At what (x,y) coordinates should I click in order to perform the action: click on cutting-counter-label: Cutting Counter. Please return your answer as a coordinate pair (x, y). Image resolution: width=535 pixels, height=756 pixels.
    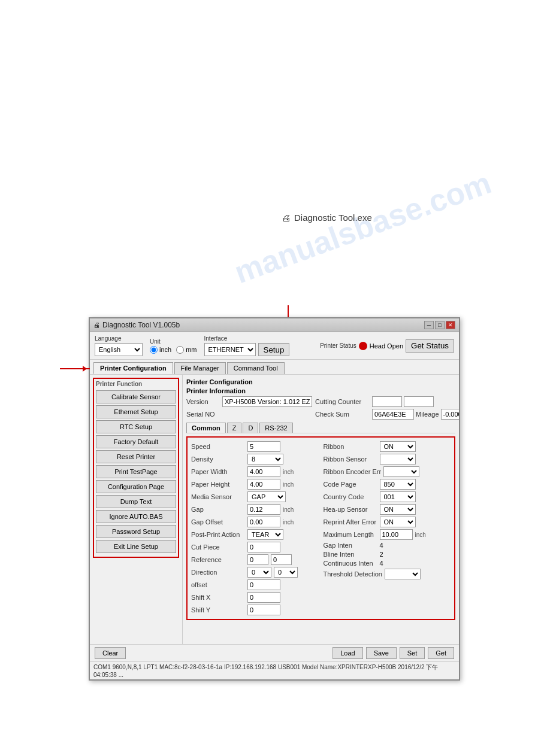
    Looking at the image, I should click on (342, 402).